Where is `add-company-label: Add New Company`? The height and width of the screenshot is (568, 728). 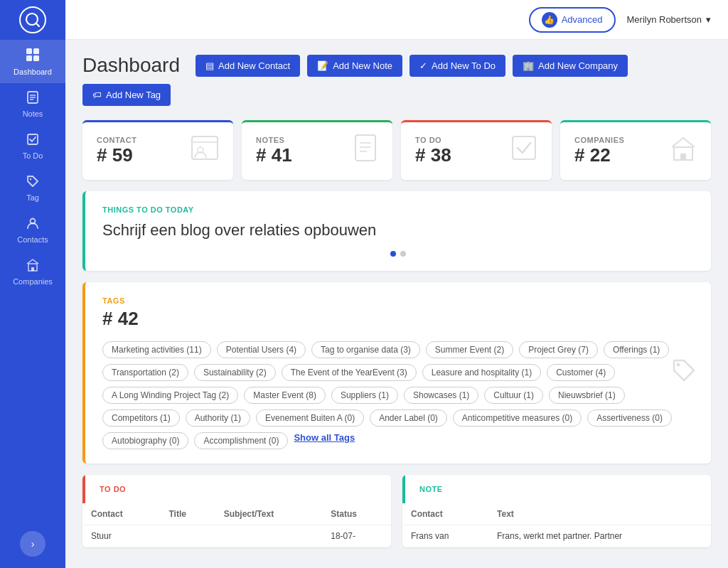 add-company-label: Add New Company is located at coordinates (578, 65).